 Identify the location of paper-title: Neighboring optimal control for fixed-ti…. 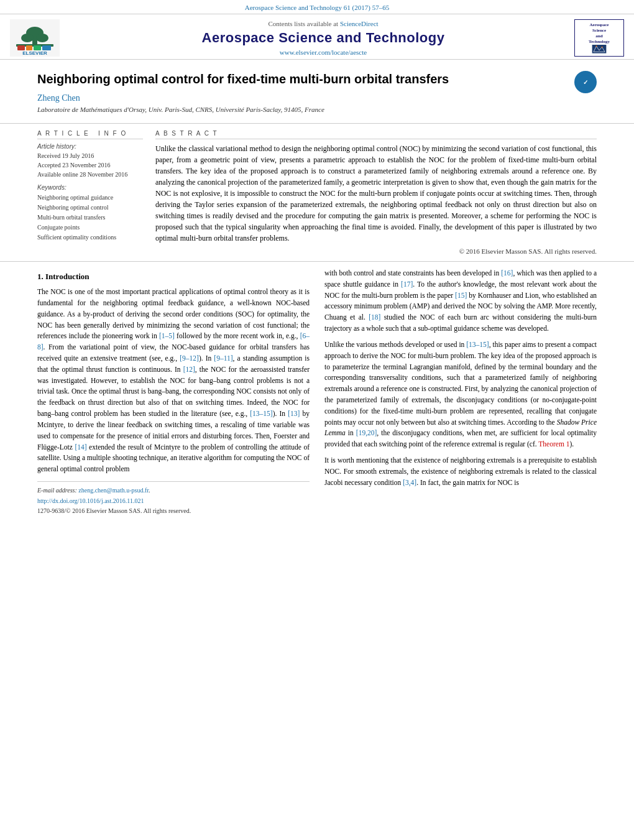
(302, 79).